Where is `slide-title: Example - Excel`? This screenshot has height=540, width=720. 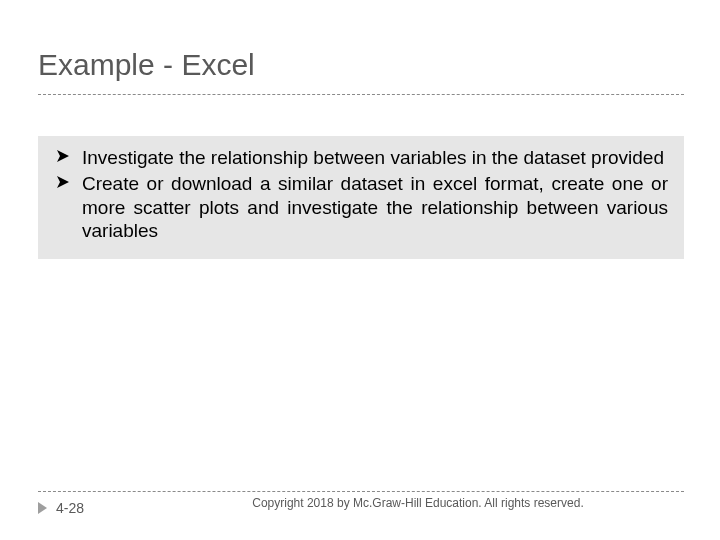
slide-title: Example - Excel is located at coordinates (146, 65).